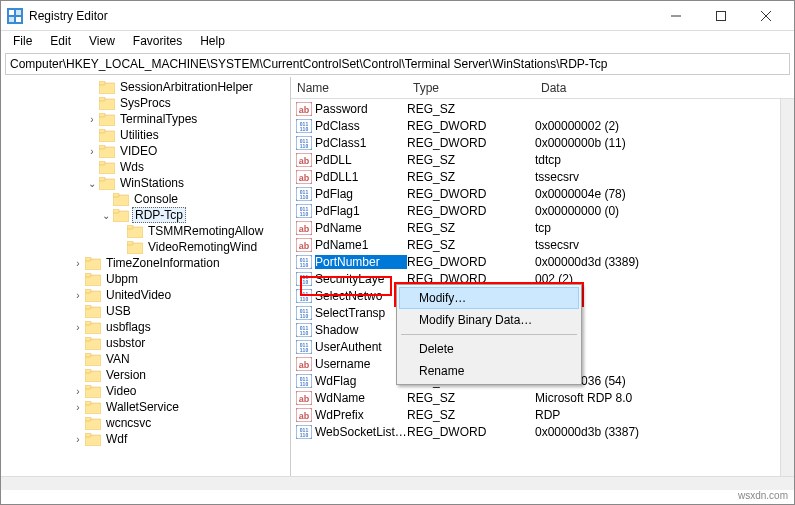  What do you see at coordinates (60, 41) in the screenshot?
I see `menu-edit: Edit` at bounding box center [60, 41].